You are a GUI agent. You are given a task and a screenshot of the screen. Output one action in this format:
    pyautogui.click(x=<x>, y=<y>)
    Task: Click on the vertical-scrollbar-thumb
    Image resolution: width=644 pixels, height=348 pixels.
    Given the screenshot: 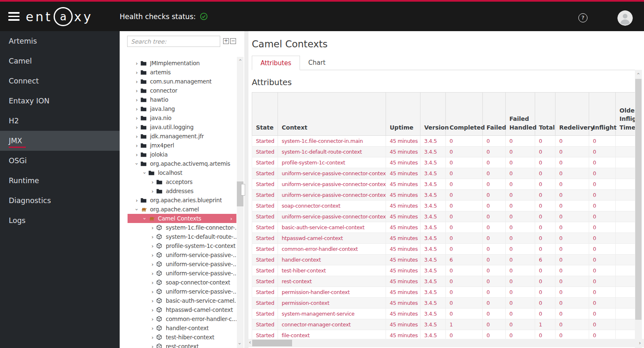 What is the action you would take?
    pyautogui.click(x=638, y=199)
    